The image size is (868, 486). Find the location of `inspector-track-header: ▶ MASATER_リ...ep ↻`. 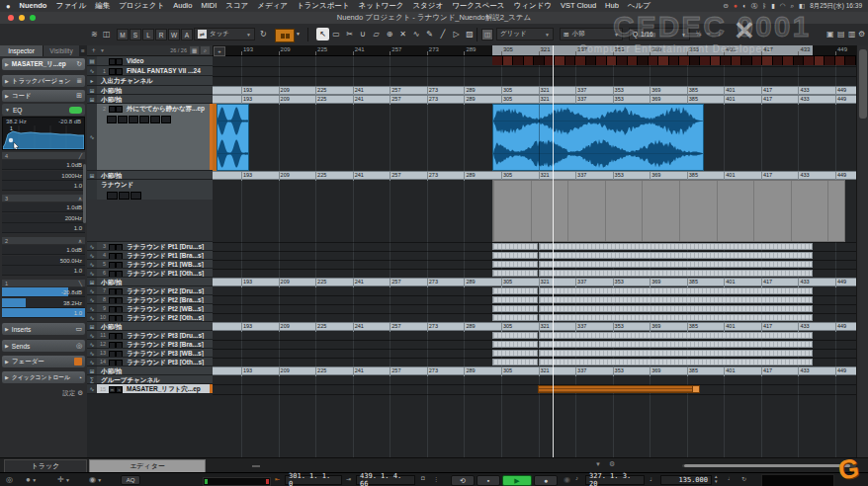

inspector-track-header: ▶ MASATER_リ...ep ↻ is located at coordinates (43, 64).